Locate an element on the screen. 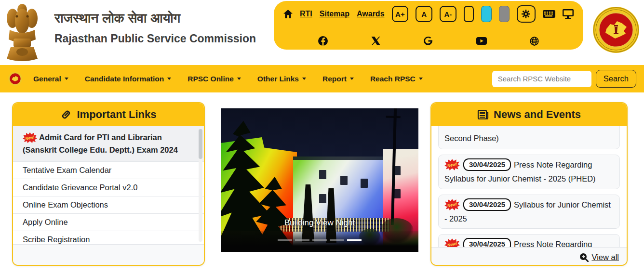  facebook-icon is located at coordinates (323, 41).